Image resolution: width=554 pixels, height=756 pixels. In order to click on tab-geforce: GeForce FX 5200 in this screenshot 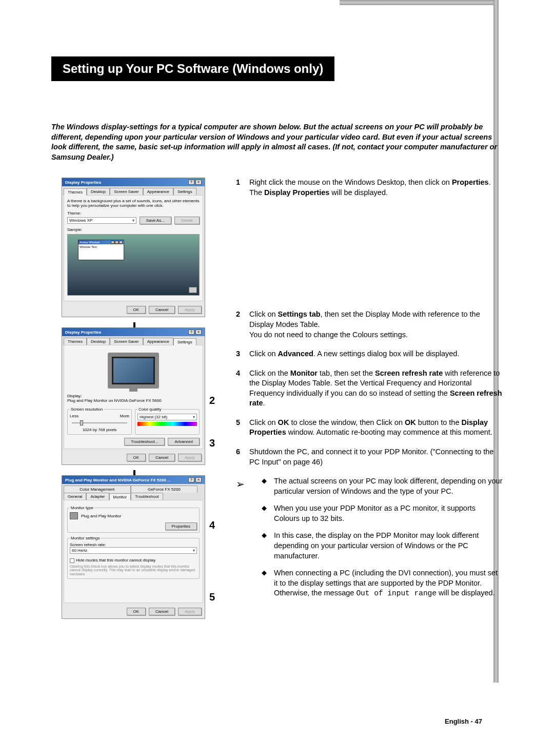, I will do `click(164, 489)`.